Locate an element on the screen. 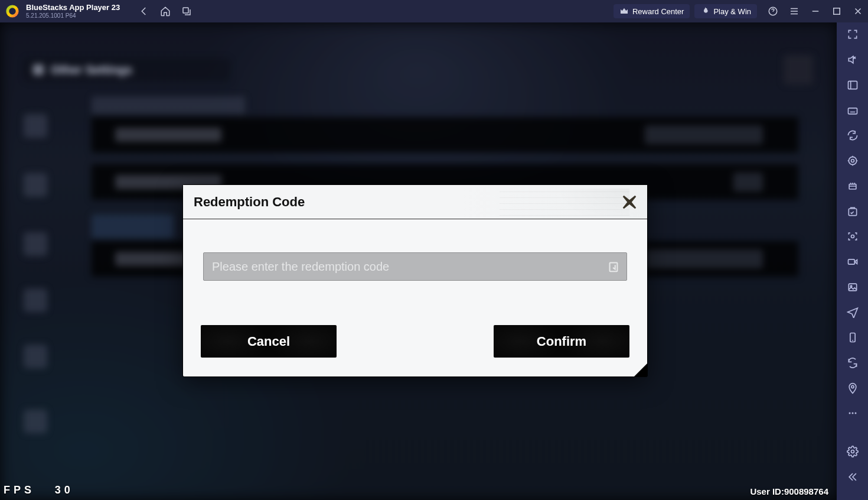 The height and width of the screenshot is (500, 868). play-win-label: Play & Win is located at coordinates (732, 12).